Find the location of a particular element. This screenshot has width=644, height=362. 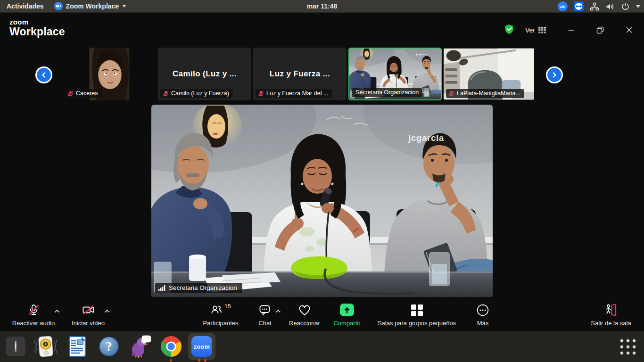

system-menu-chevron-icon is located at coordinates (638, 7).